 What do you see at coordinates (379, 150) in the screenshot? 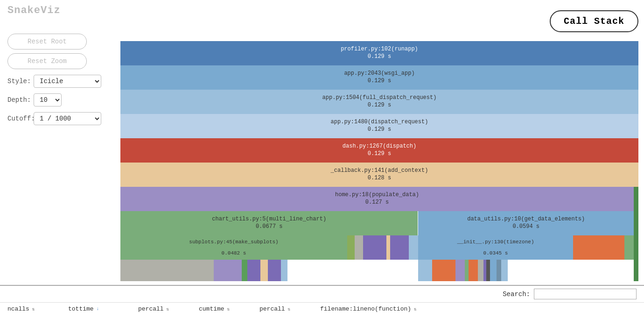
I see `bar-label-5: dash.py:1267(dispatch)0.129 s` at bounding box center [379, 150].